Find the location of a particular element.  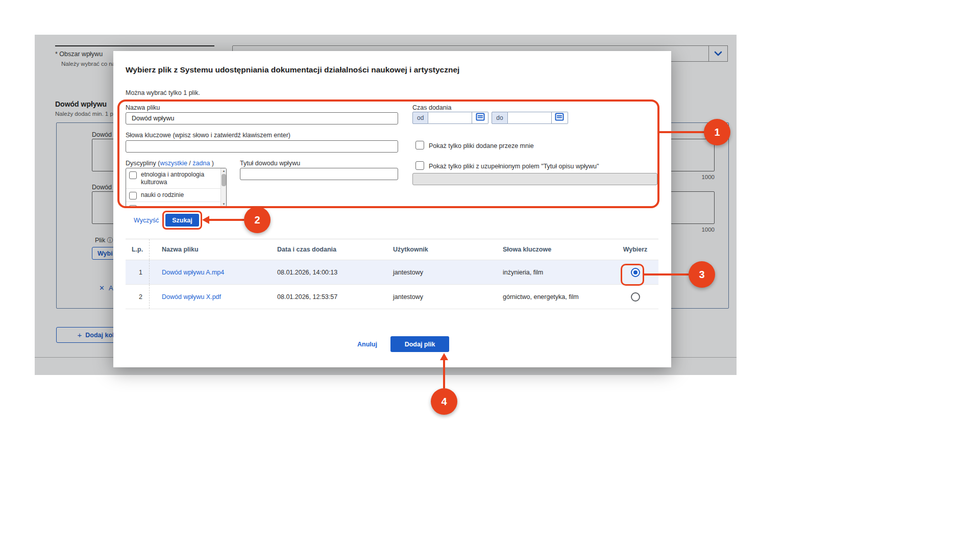

header-lp: L.p. is located at coordinates (138, 249).